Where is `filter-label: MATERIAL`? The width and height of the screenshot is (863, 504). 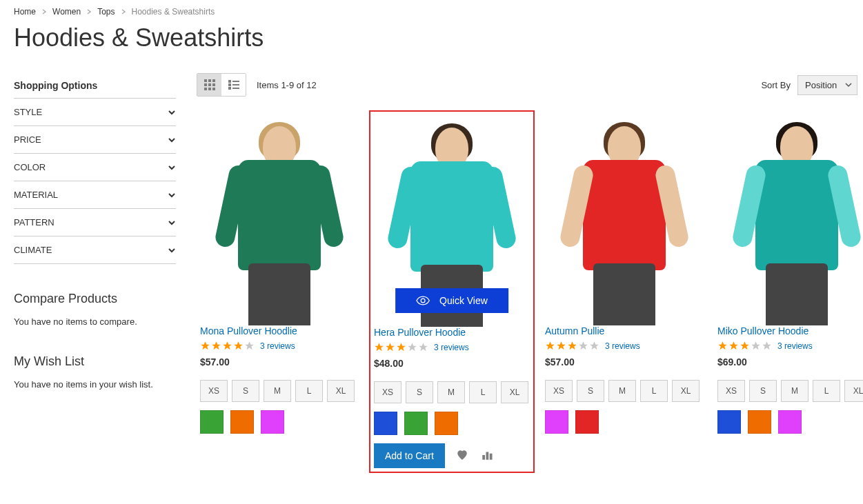 filter-label: MATERIAL is located at coordinates (36, 194).